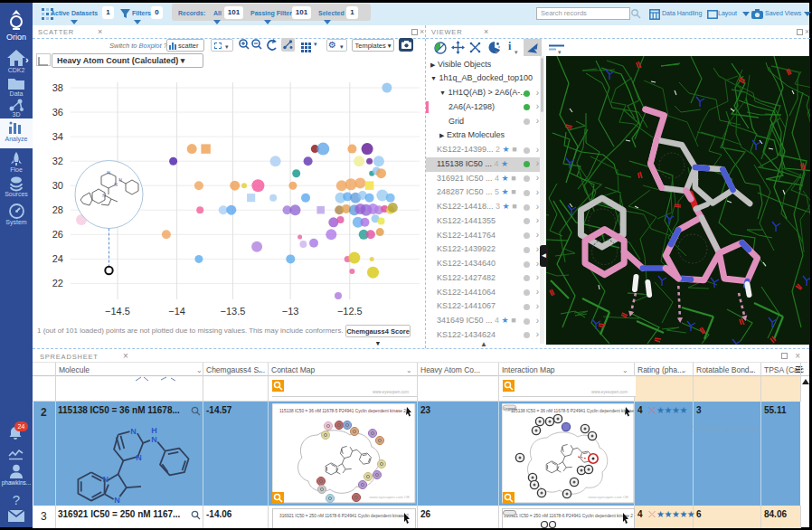  What do you see at coordinates (58, 137) in the screenshot?
I see `svg-text: 34` at bounding box center [58, 137].